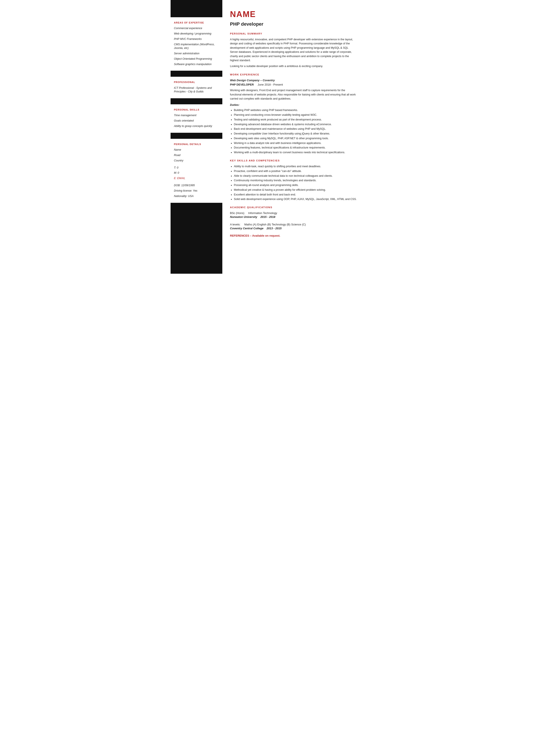 The height and width of the screenshot is (756, 535). What do you see at coordinates (295, 180) in the screenshot?
I see `skill-4: Continuously monitoring industry trends,…` at bounding box center [295, 180].